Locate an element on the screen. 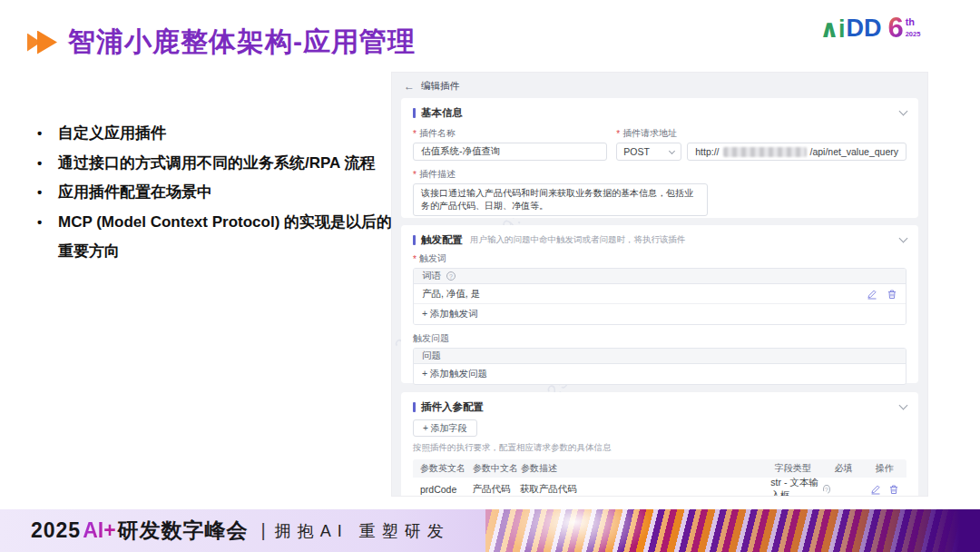  back-arrow-icon: ← is located at coordinates (409, 86).